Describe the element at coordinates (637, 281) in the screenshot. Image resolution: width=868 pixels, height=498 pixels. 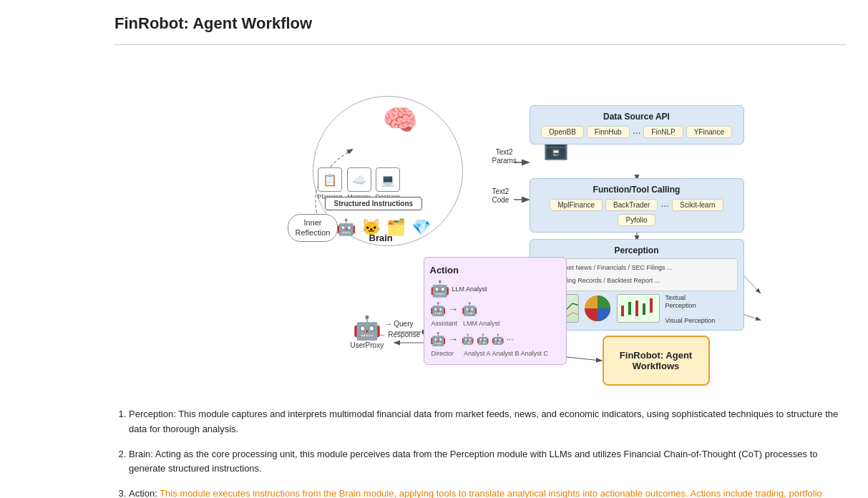
I see `perception-line2: 📊 Trading Records / Backtest Report ...` at that location.